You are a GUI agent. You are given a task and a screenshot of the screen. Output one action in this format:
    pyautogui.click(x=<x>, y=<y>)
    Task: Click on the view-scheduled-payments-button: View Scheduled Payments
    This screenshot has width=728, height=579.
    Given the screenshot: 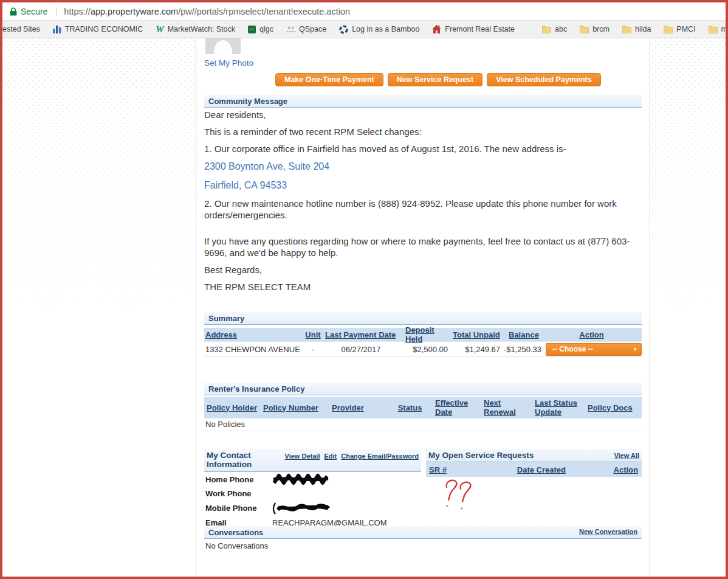 What is the action you would take?
    pyautogui.click(x=543, y=80)
    